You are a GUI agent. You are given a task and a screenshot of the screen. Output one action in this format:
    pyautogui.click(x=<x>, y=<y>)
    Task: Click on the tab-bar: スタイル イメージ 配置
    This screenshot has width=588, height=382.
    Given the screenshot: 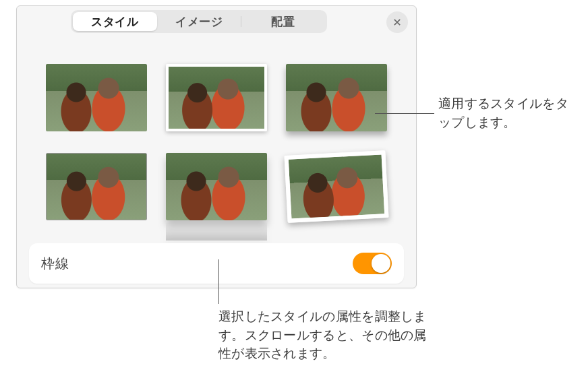 What is the action you would take?
    pyautogui.click(x=216, y=22)
    